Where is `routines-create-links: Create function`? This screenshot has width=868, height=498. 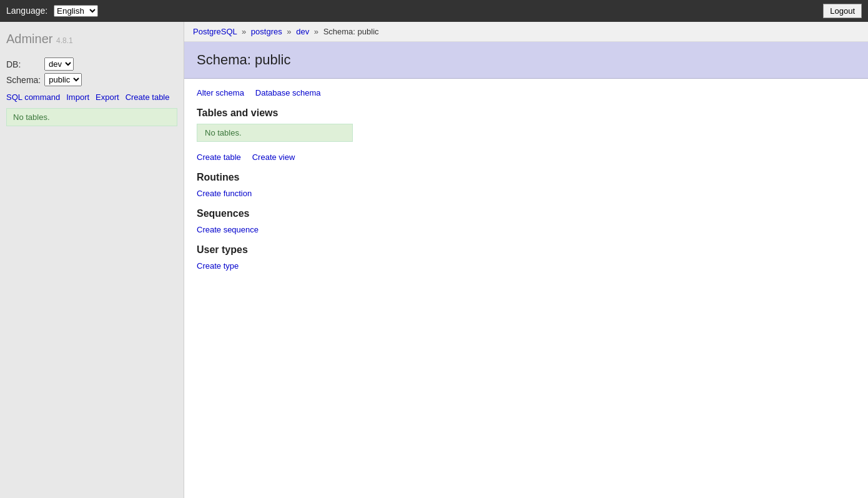
routines-create-links: Create function is located at coordinates (526, 193).